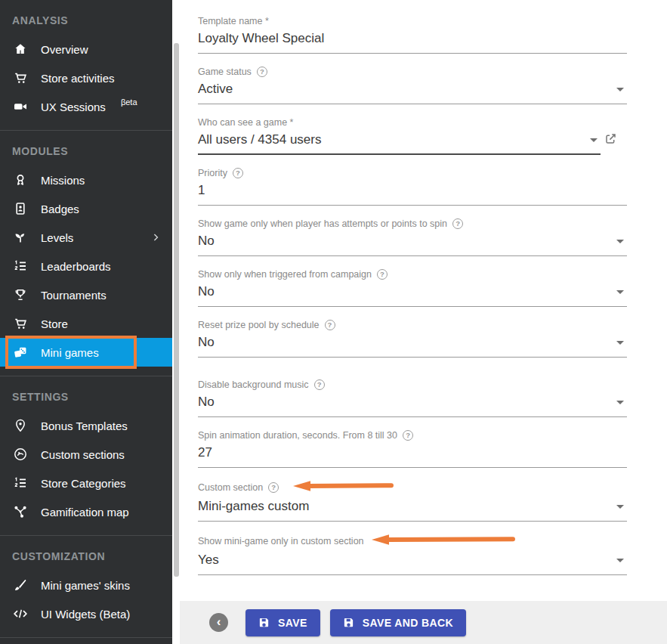  I want to click on sidebar-item-label: Overview, so click(65, 50).